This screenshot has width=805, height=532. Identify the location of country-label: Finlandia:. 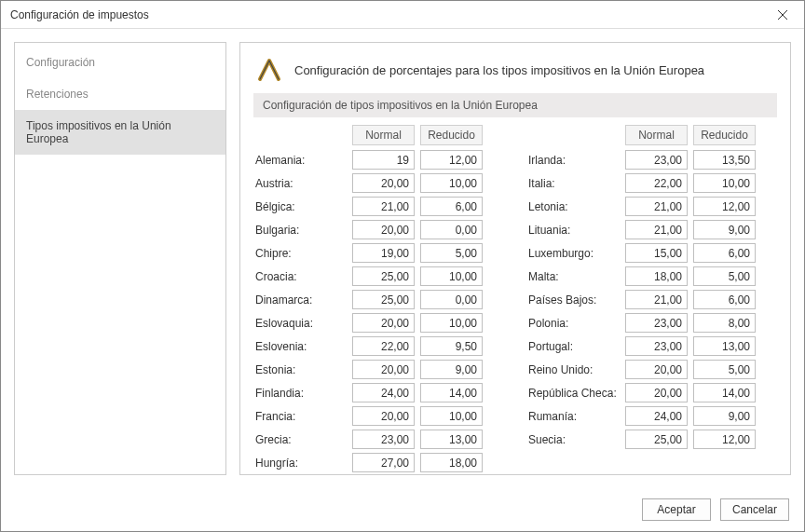
(300, 393).